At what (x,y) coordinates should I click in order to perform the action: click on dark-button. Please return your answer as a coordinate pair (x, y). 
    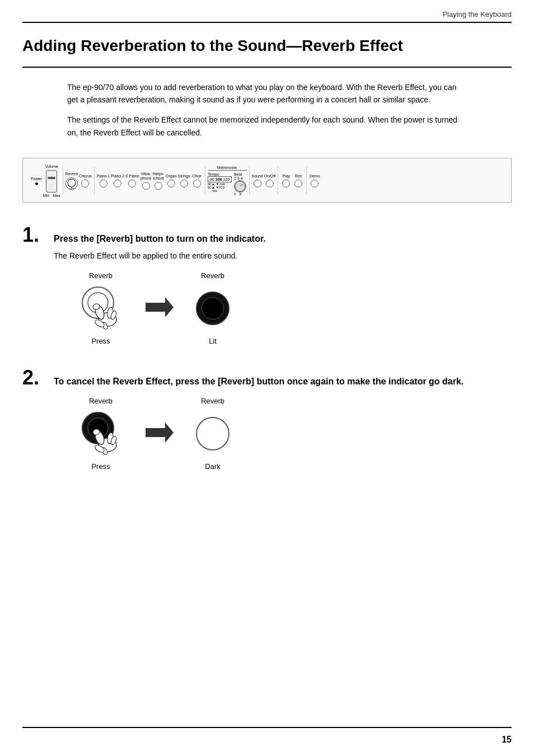
    Looking at the image, I should click on (213, 434).